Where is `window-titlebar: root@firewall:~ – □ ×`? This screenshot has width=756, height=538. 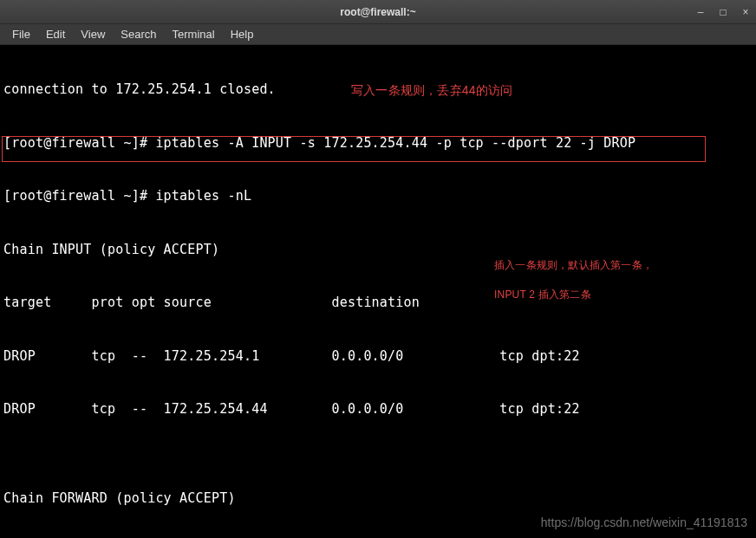 window-titlebar: root@firewall:~ – □ × is located at coordinates (378, 12).